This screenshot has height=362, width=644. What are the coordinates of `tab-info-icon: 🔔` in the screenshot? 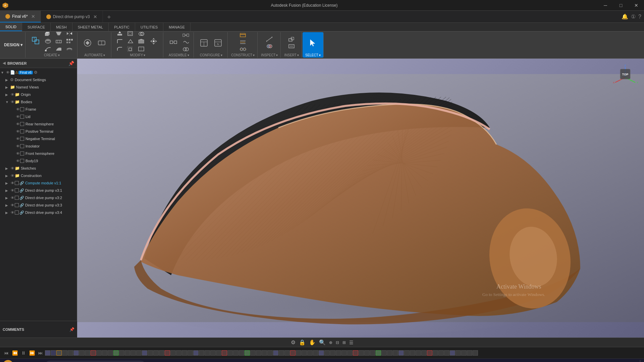 It's located at (625, 17).